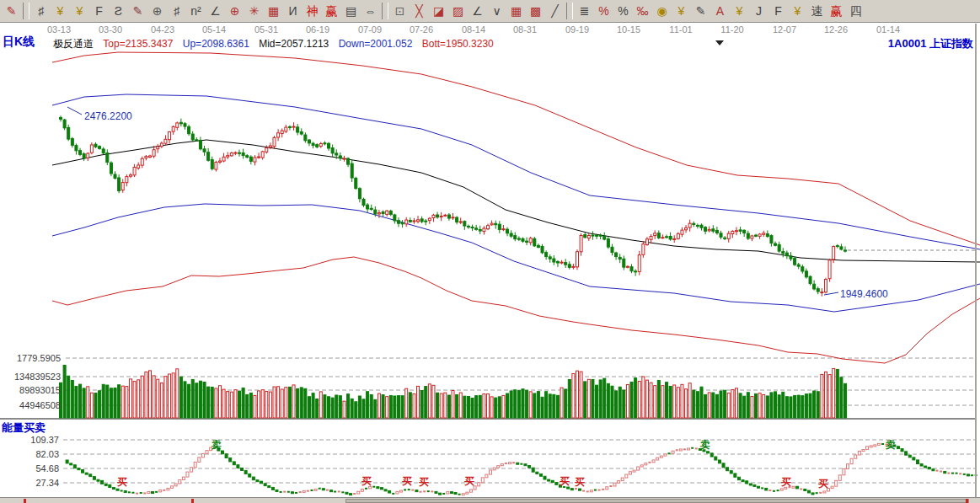 This screenshot has width=980, height=503. What do you see at coordinates (24, 428) in the screenshot?
I see `oscillator-panel-label: 能量买卖` at bounding box center [24, 428].